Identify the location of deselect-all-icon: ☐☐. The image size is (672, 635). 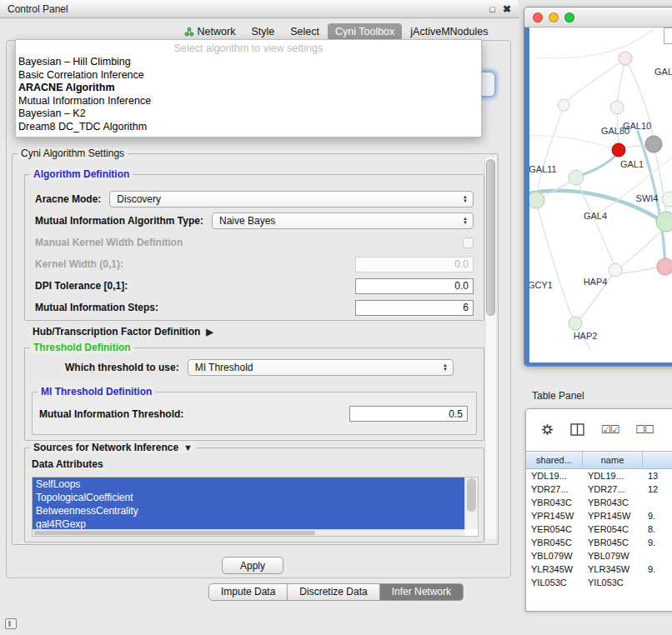
(644, 430).